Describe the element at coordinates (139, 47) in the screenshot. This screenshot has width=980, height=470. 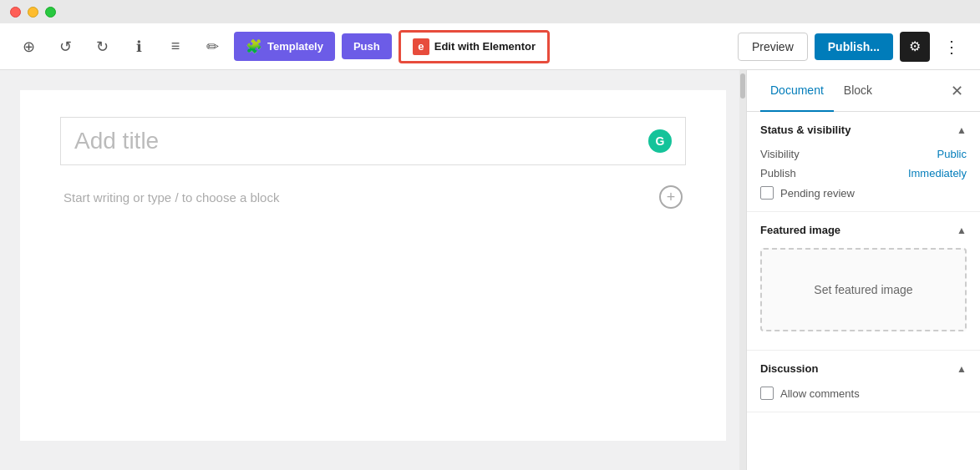
I see `info-button: ℹ` at that location.